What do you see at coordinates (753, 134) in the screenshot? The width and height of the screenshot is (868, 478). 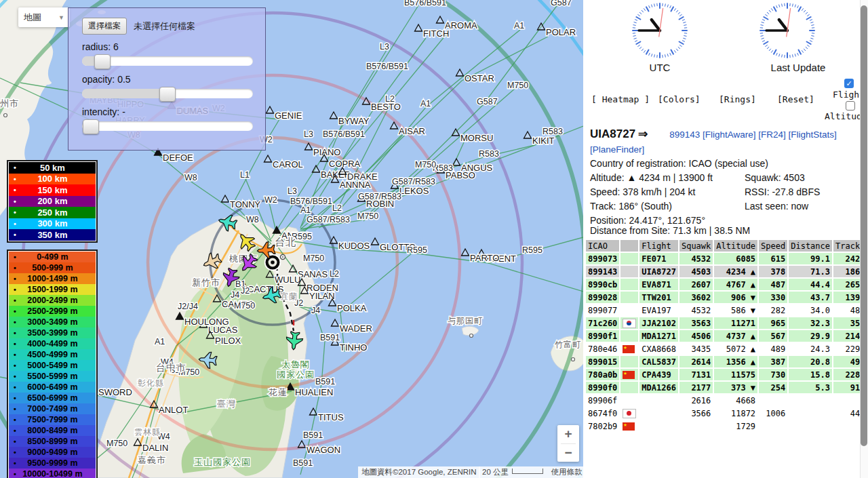 I see `flight-external-links: 899143 [FlightAware] [FR24] [FlightStats…` at bounding box center [753, 134].